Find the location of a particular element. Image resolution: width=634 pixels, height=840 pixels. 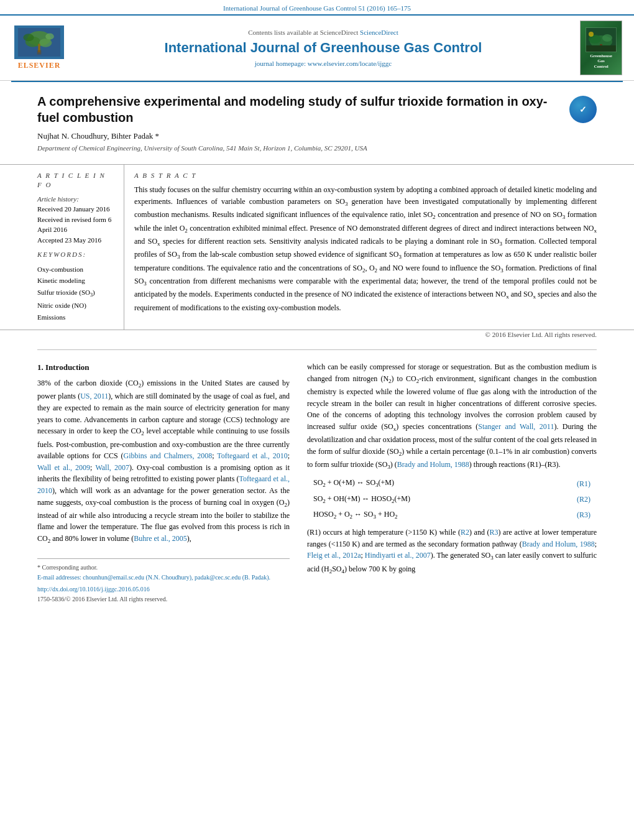

accepted-date: Accepted 23 May 2016 is located at coordinates (76, 240).